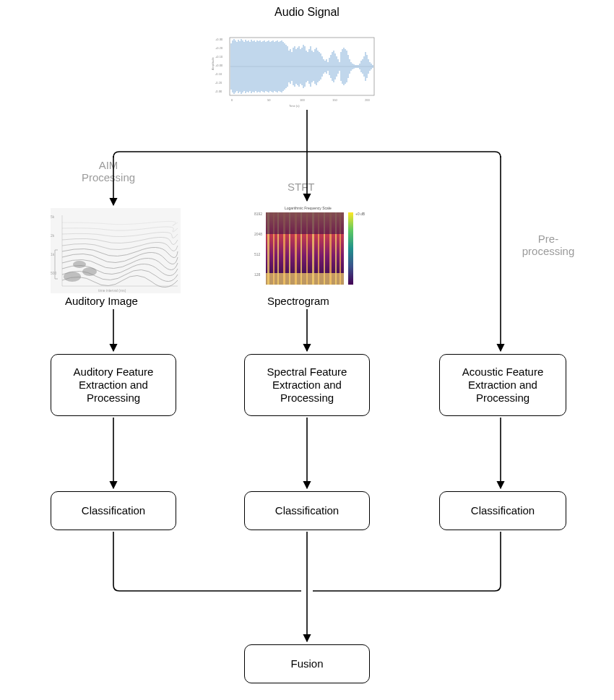  Describe the element at coordinates (269, 100) in the screenshot. I see `svg-text: 50` at that location.